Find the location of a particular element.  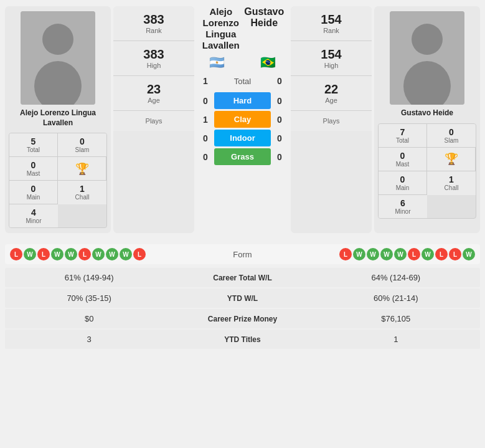

left-main-cell: 0 Main is located at coordinates (34, 193).